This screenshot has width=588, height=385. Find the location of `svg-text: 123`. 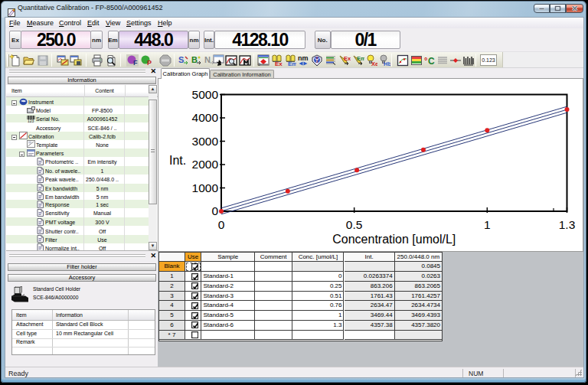

svg-text: 123 is located at coordinates (31, 121).